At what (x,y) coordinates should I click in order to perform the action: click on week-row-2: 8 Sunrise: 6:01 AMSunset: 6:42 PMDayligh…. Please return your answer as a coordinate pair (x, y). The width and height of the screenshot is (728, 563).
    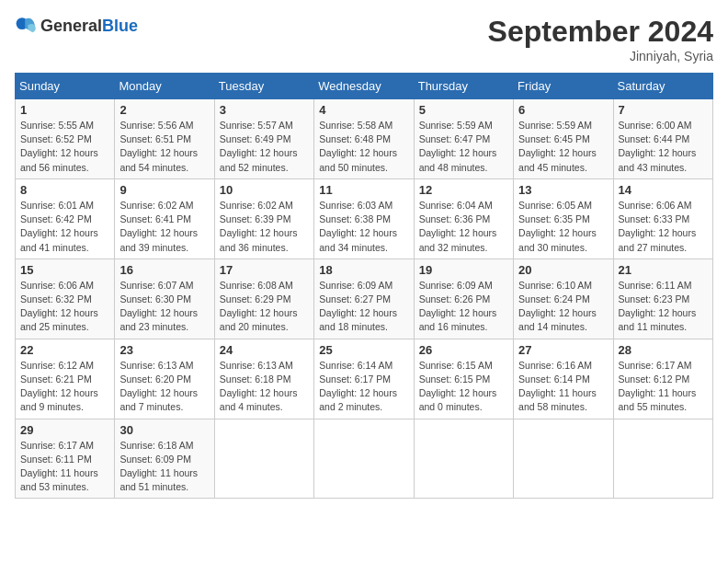
    Looking at the image, I should click on (364, 219).